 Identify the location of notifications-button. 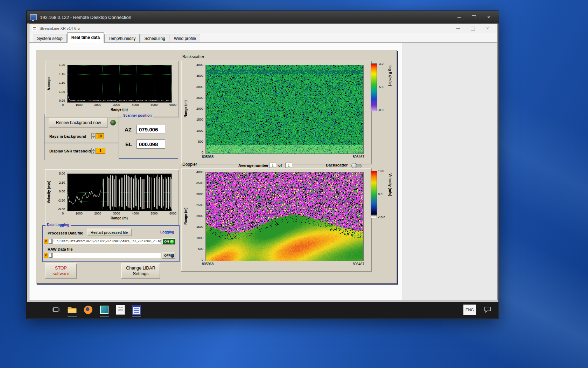
(488, 310).